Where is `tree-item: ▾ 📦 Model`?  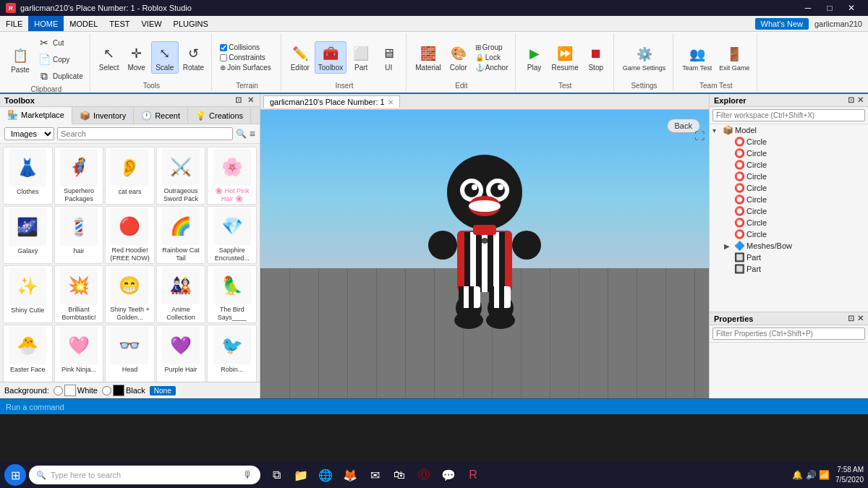 tree-item: ▾ 📦 Model is located at coordinates (788, 130).